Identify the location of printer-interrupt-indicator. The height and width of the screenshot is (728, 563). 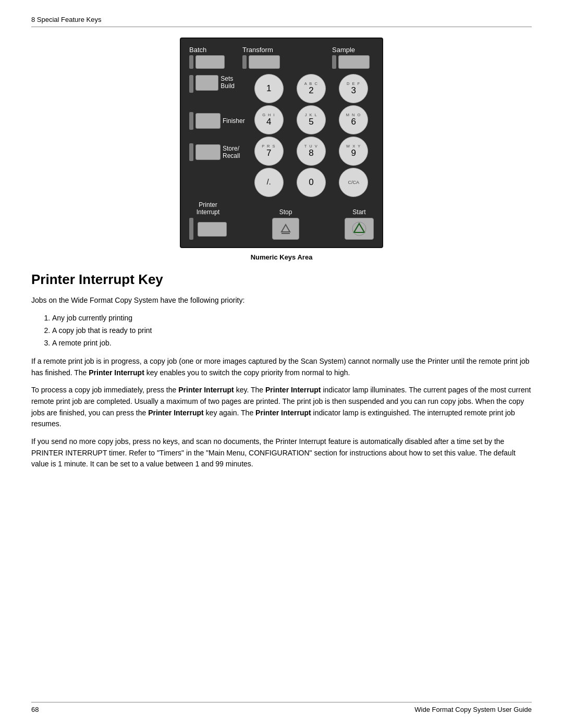
(191, 229).